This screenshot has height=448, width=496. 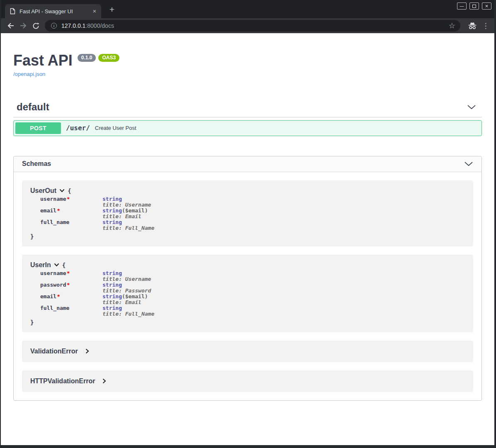 What do you see at coordinates (486, 26) in the screenshot?
I see `browser-menu-icon: ⋮` at bounding box center [486, 26].